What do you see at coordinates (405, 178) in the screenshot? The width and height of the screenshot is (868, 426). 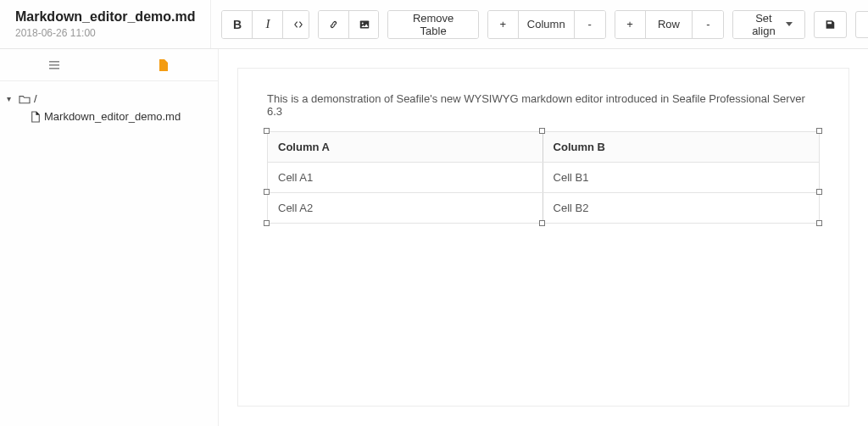 I see `table-cell: Cell A1` at bounding box center [405, 178].